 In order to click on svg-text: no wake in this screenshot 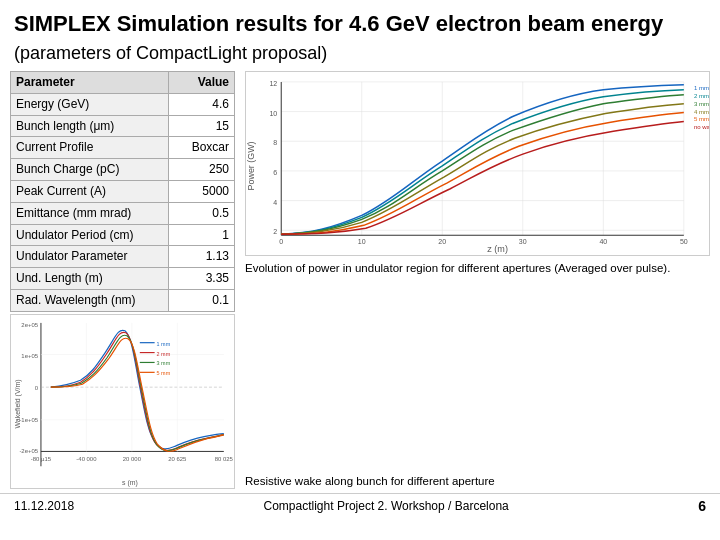, I will do `click(702, 127)`.